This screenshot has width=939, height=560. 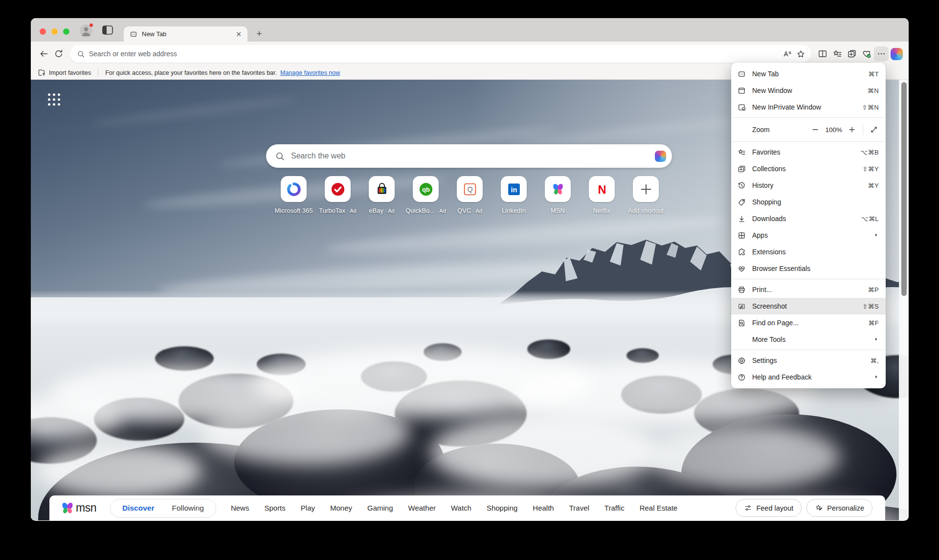 I want to click on nav-item-travel: Travel, so click(x=579, y=508).